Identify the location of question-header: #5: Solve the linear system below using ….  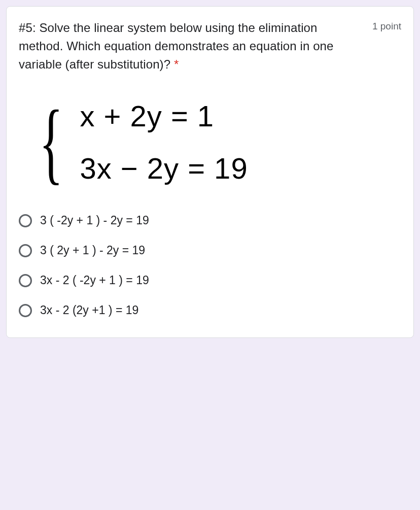
(210, 46).